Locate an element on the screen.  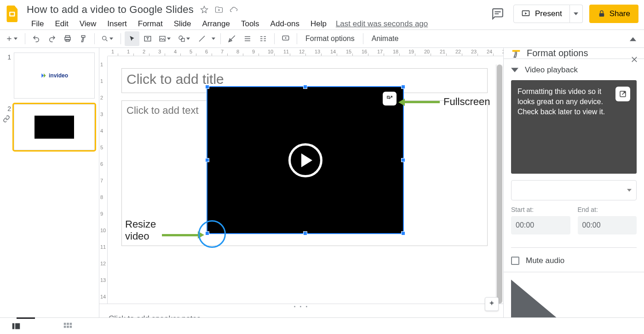
video-playback-section: Video playback is located at coordinates (574, 70).